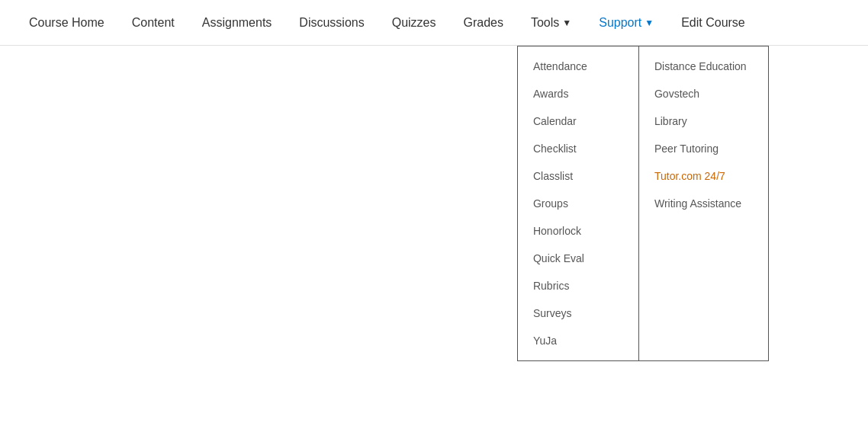 This screenshot has width=868, height=442. Describe the element at coordinates (414, 23) in the screenshot. I see `nav-quizzes: Quizzes` at that location.